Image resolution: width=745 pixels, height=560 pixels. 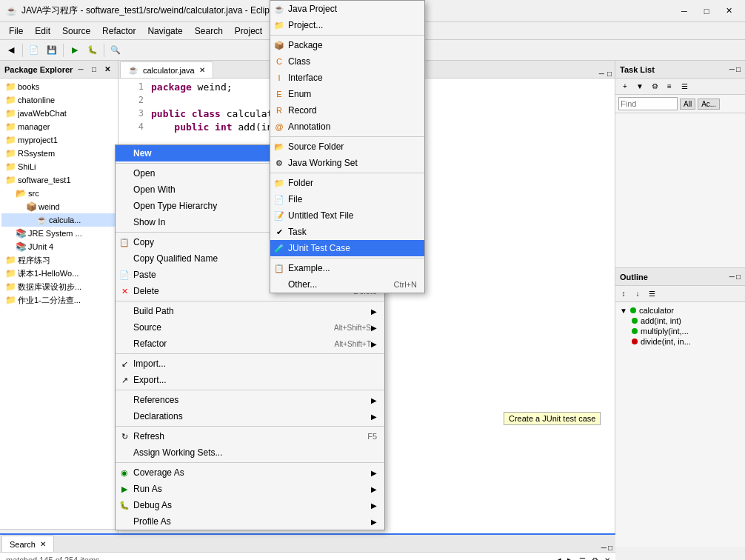 I want to click on tree-item---1--------: 📁作业1-二分法查..., so click(x=59, y=300).